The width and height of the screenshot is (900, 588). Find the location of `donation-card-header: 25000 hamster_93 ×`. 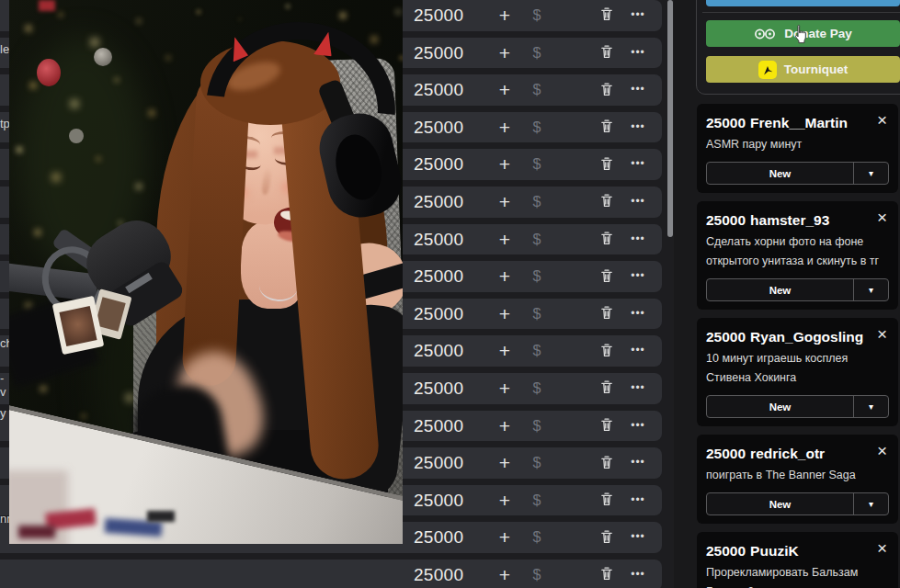

donation-card-header: 25000 hamster_93 × is located at coordinates (798, 220).